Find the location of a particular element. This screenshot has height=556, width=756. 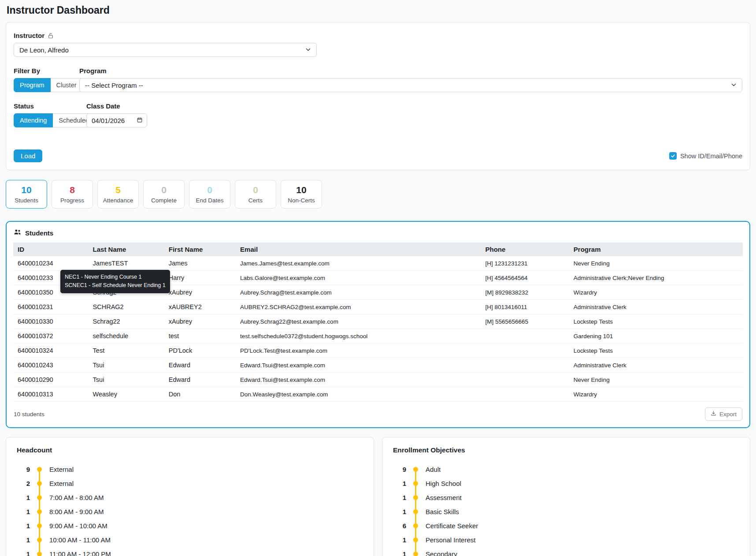

cluster-toggle-button: Cluster is located at coordinates (67, 85).